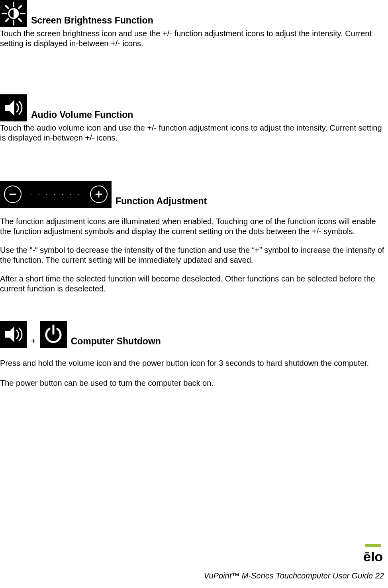  I want to click on adjust-p2: Use the “-“ symbol to decrease the inten…, so click(194, 255).